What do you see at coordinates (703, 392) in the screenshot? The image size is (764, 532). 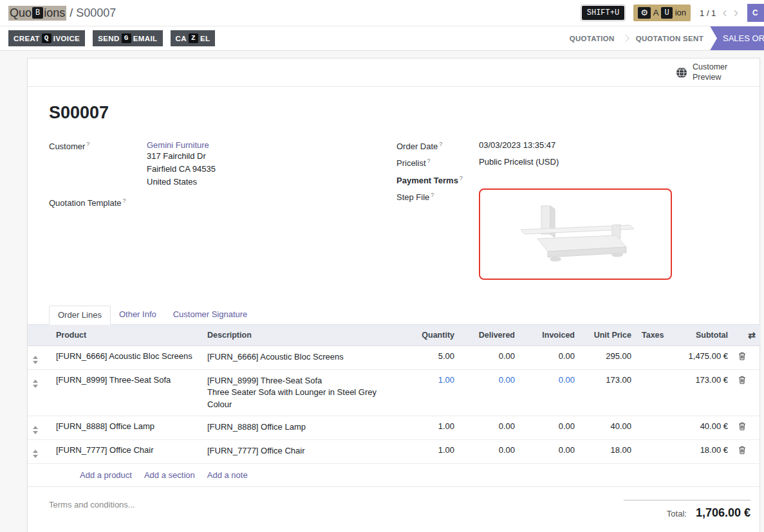 I see `subtotal-cell: 173.00 €` at bounding box center [703, 392].